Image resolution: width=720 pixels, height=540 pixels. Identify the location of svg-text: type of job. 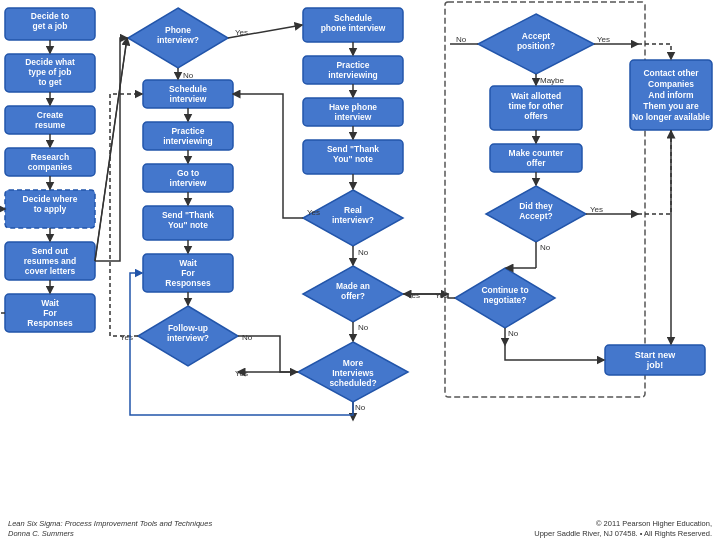
(50, 72).